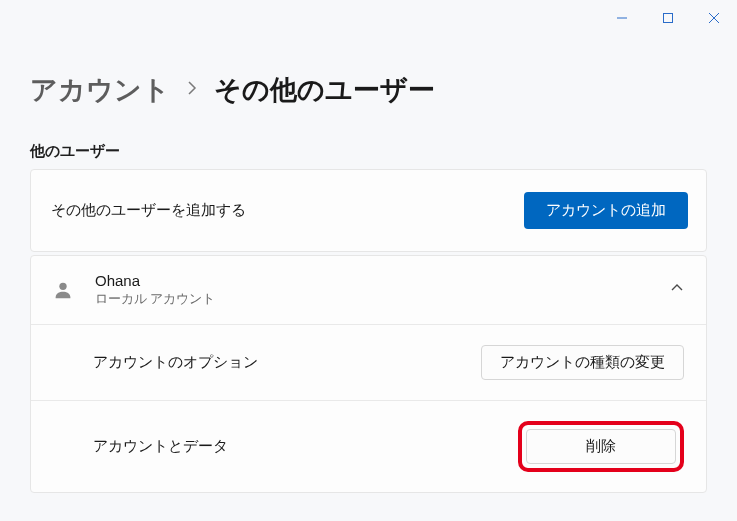 The width and height of the screenshot is (737, 521). What do you see at coordinates (668, 18) in the screenshot?
I see `maximize-button` at bounding box center [668, 18].